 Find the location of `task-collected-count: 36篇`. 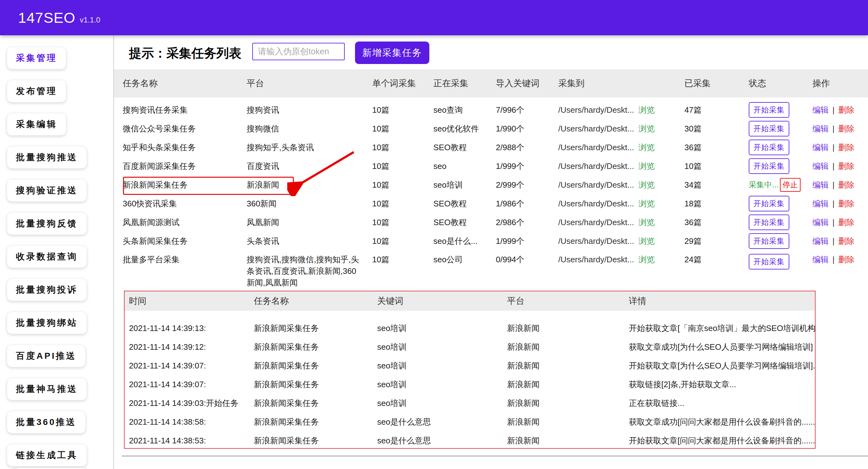

task-collected-count: 36篇 is located at coordinates (716, 222).